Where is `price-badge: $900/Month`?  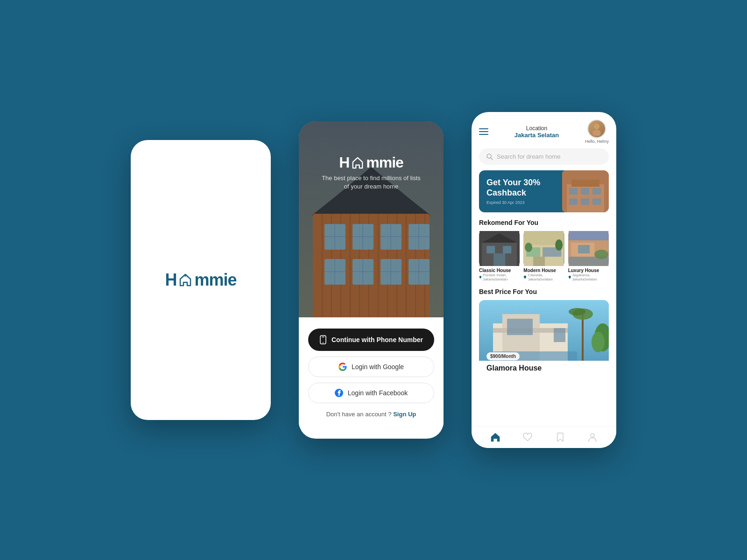
price-badge: $900/Month is located at coordinates (503, 357).